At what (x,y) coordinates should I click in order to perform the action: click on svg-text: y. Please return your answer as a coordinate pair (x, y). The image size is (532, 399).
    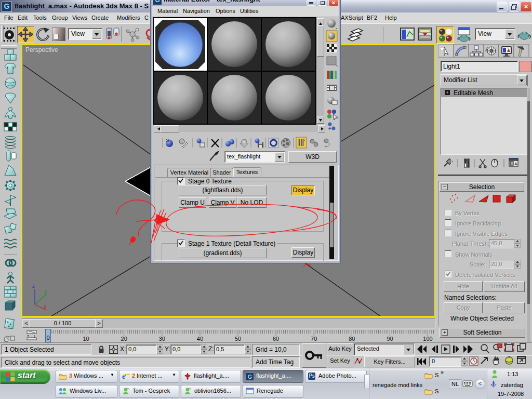
    Looking at the image, I should click on (46, 291).